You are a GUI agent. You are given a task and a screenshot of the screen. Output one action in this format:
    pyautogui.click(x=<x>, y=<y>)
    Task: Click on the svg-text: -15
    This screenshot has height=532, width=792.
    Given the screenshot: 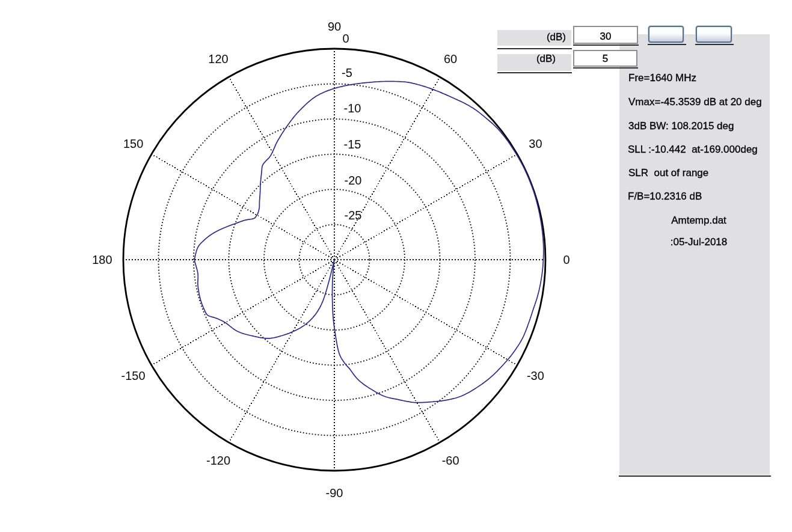 What is the action you would take?
    pyautogui.click(x=352, y=144)
    